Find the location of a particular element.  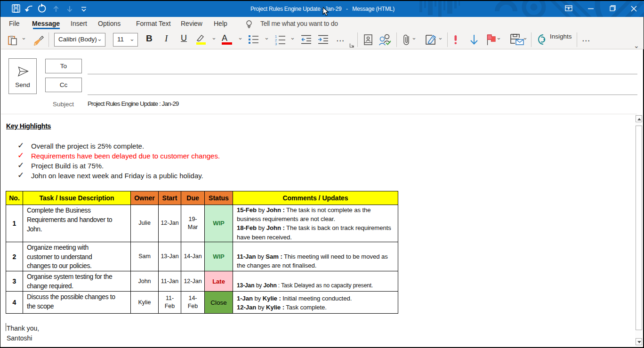

svg-text: 3 is located at coordinates (276, 43).